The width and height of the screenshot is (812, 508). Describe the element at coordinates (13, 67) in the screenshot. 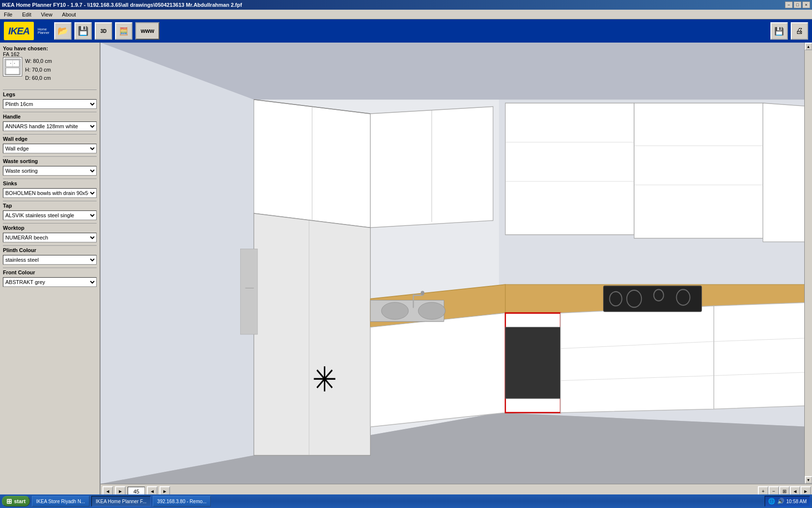

I see `cabinet-icon` at that location.